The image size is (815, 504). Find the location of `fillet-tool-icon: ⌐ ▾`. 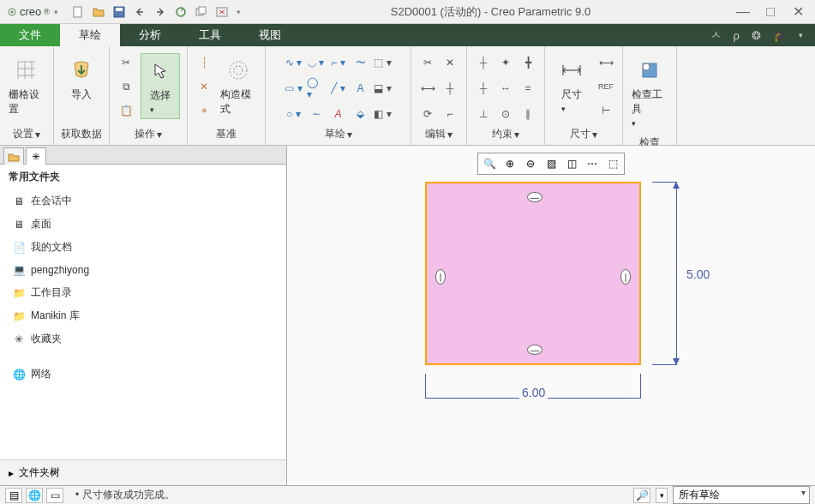

fillet-tool-icon: ⌐ ▾ is located at coordinates (339, 63).